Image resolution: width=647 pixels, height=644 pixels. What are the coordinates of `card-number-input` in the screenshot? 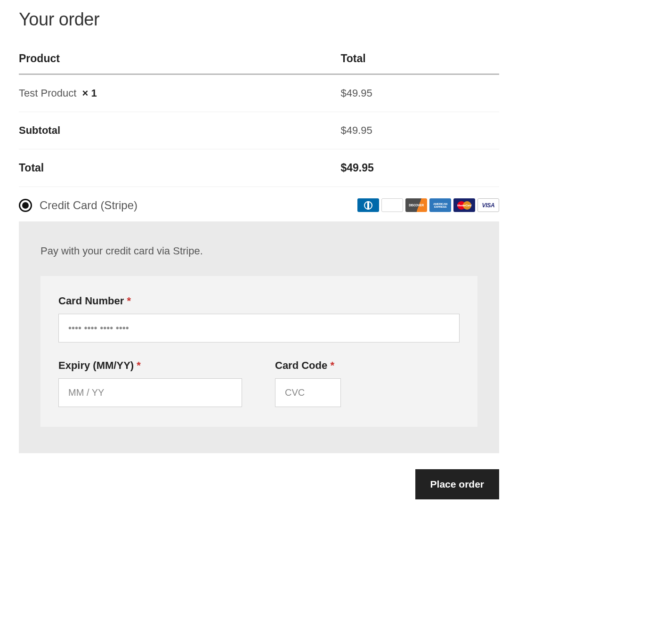 It's located at (259, 328).